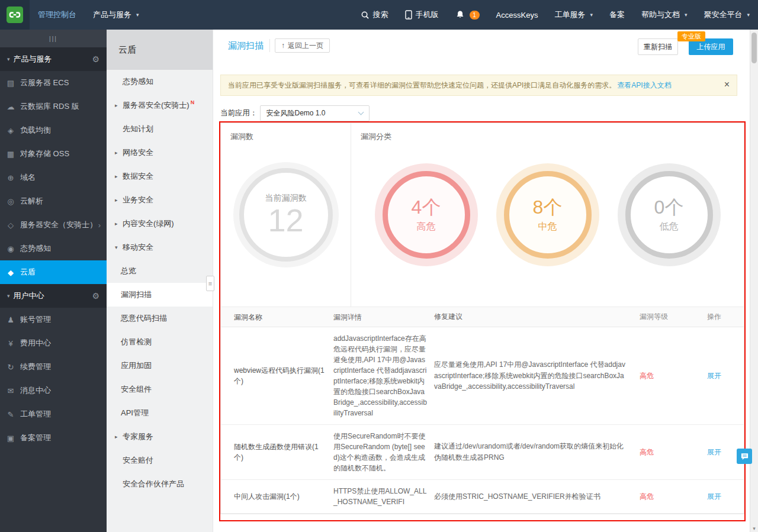 The image size is (758, 532). I want to click on sidebar-item-situation-awareness: ◉态势感知, so click(53, 249).